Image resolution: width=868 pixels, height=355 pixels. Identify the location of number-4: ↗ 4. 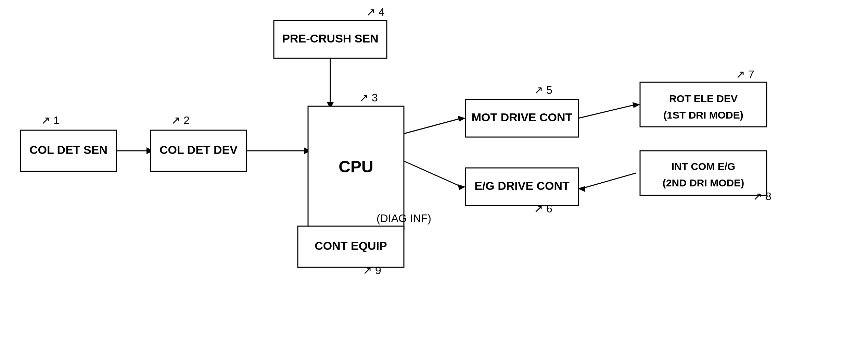
(375, 12).